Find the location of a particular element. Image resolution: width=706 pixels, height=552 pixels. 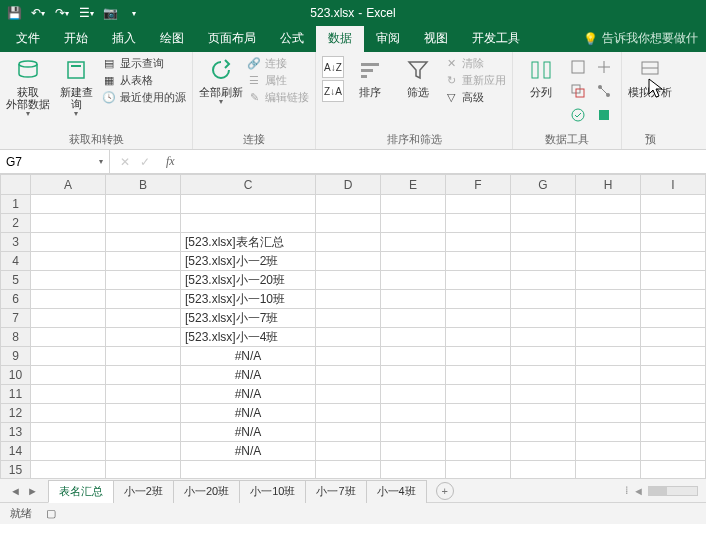

cell-C12: #N/A is located at coordinates (248, 414).